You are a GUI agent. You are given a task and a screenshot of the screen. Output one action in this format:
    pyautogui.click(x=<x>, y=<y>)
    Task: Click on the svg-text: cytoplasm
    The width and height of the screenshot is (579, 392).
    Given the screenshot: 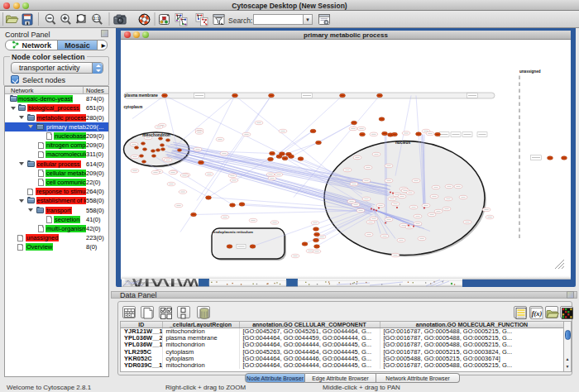 What is the action you would take?
    pyautogui.click(x=134, y=108)
    